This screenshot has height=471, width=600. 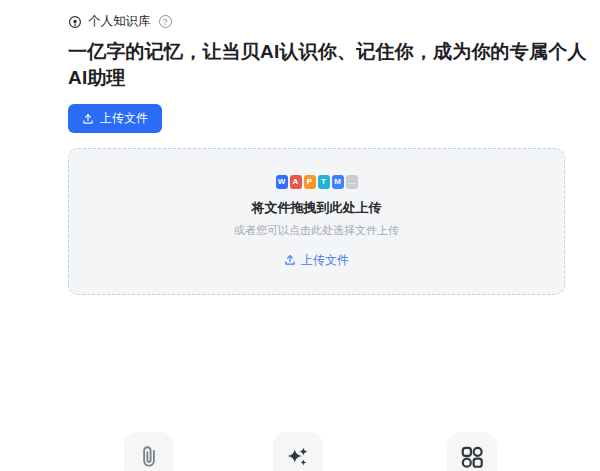 I want to click on more-file-icon: …, so click(x=352, y=182).